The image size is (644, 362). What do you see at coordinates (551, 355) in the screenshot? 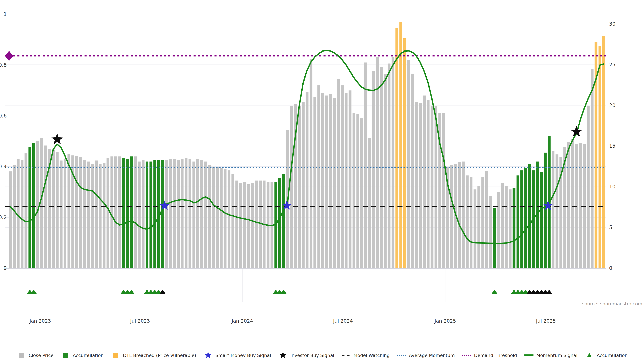
I see `legend-item-momentum-signal: Momentum Signal` at bounding box center [551, 355].